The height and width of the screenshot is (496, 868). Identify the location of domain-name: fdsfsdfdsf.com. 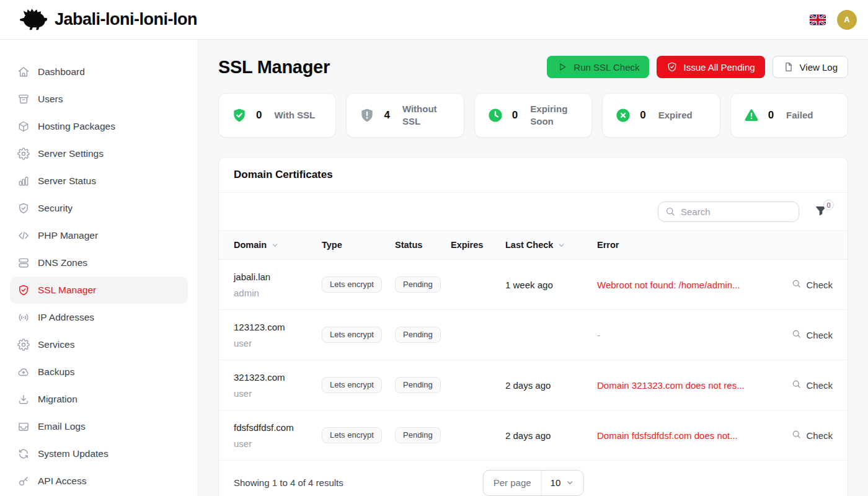
(278, 428).